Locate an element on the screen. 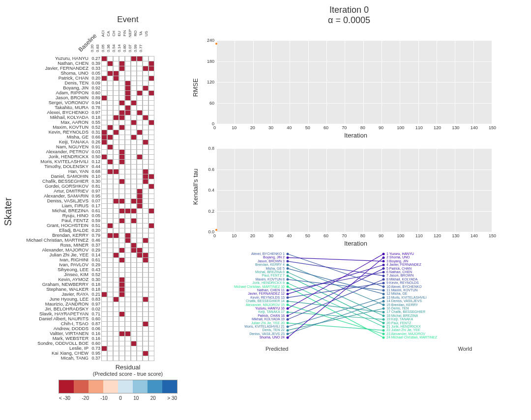 The height and width of the screenshot is (420, 531). table-row: Julian Zhi Jie, YEE0.14 is located at coordinates (128, 255).